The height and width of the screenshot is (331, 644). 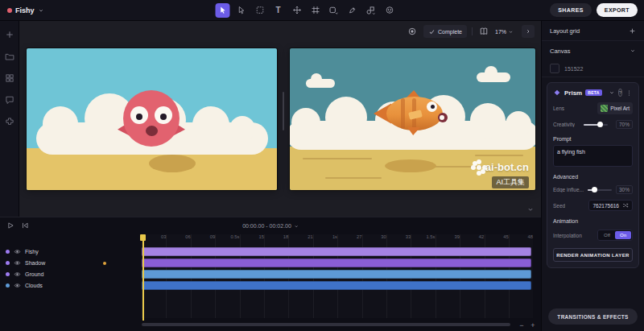 What do you see at coordinates (600, 190) in the screenshot?
I see `edge-influence-slider` at bounding box center [600, 190].